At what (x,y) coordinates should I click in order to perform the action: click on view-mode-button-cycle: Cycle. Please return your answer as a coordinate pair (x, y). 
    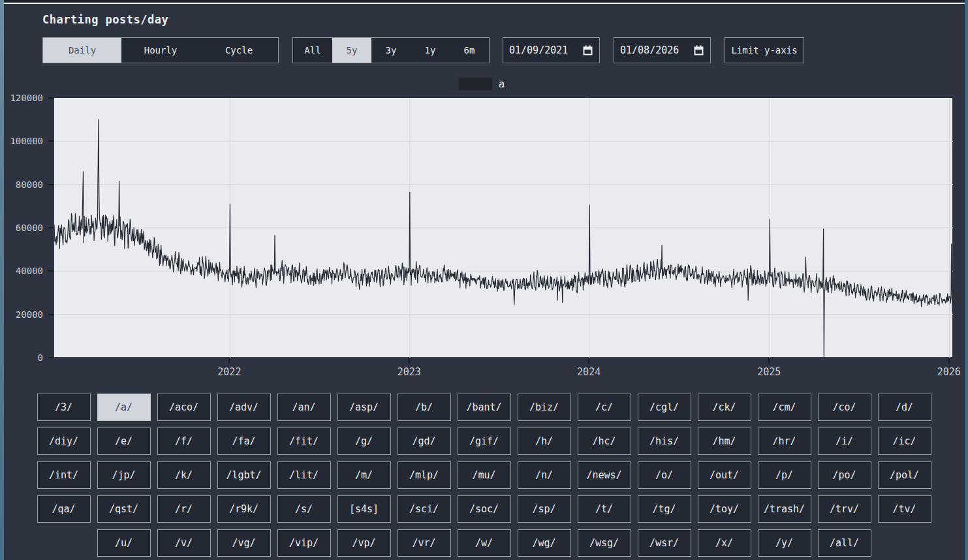
    Looking at the image, I should click on (239, 50).